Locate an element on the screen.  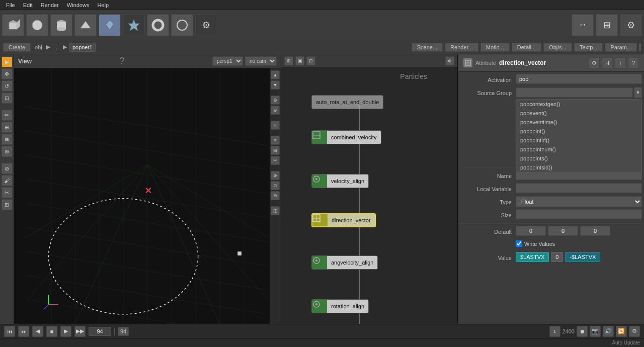
attr-gear-btn: ⚙ is located at coordinates (594, 63).